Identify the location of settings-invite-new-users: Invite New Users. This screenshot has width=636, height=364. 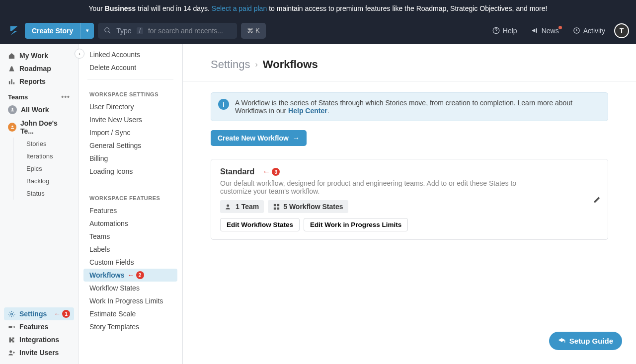
(130, 120).